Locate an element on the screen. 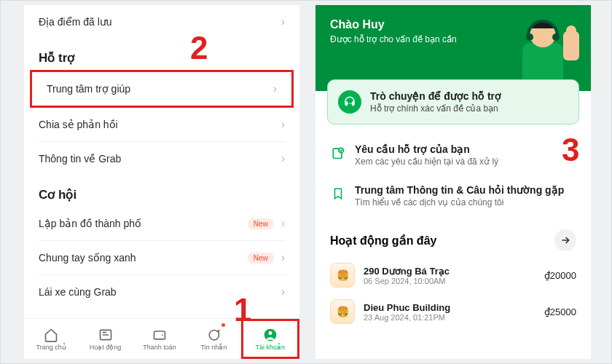  bottom-nav: Trang chủ Hoạt động Thanh toán Tin nhắ is located at coordinates (162, 339).